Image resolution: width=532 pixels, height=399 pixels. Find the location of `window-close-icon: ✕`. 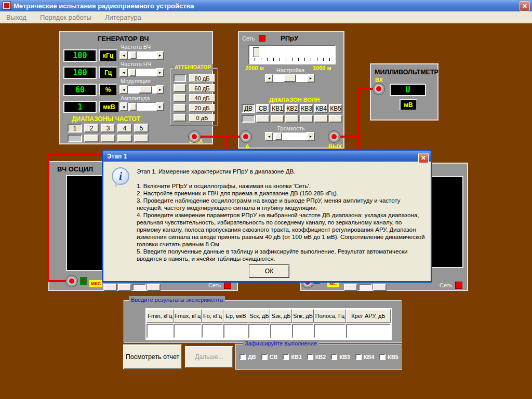

window-close-icon: ✕ is located at coordinates (525, 6).